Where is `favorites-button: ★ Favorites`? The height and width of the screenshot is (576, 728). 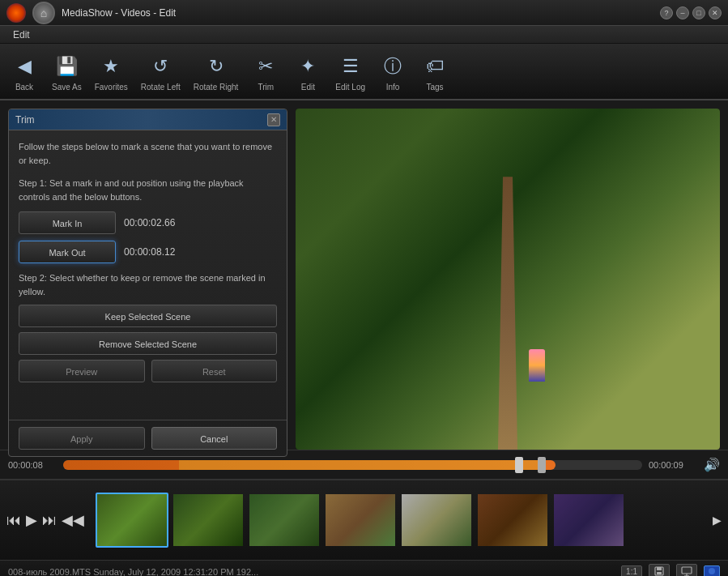 favorites-button: ★ Favorites is located at coordinates (112, 71).